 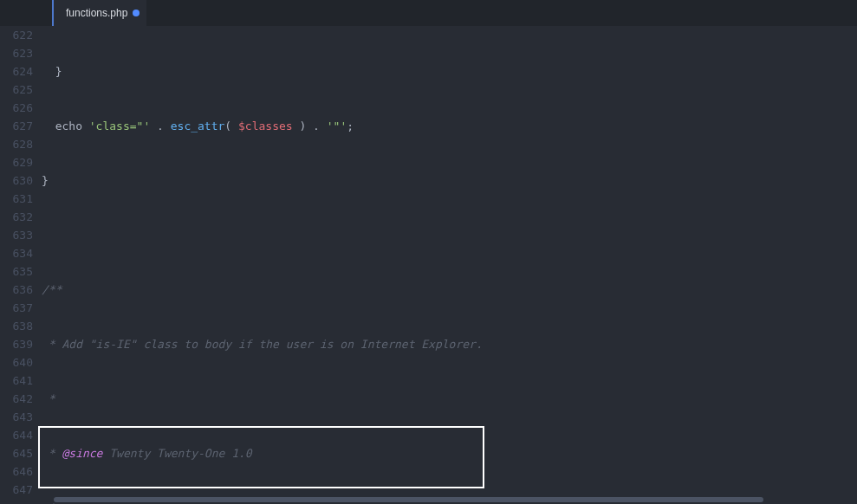 What do you see at coordinates (16, 417) in the screenshot?
I see `line-number: 643` at bounding box center [16, 417].